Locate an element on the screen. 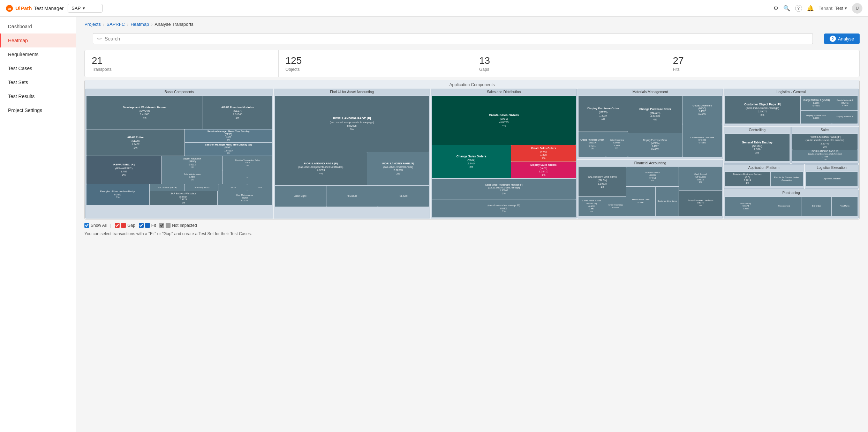 Image resolution: width=868 pixels, height=432 pixels. tile-log-sm2: Create Material & (MM01) 1.3953 is located at coordinates (845, 103).